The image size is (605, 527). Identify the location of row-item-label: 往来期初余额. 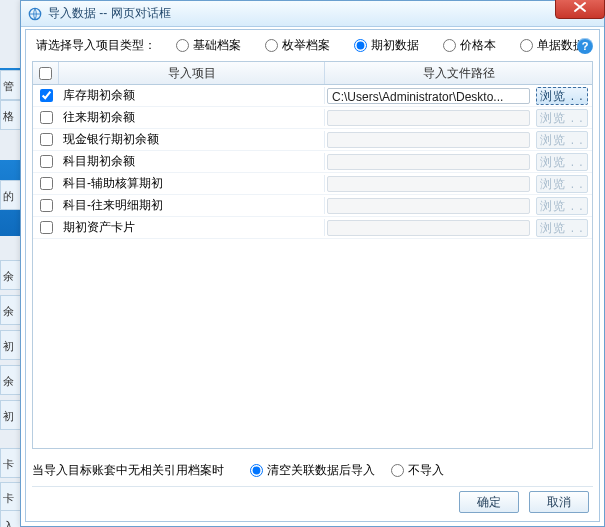
(192, 118).